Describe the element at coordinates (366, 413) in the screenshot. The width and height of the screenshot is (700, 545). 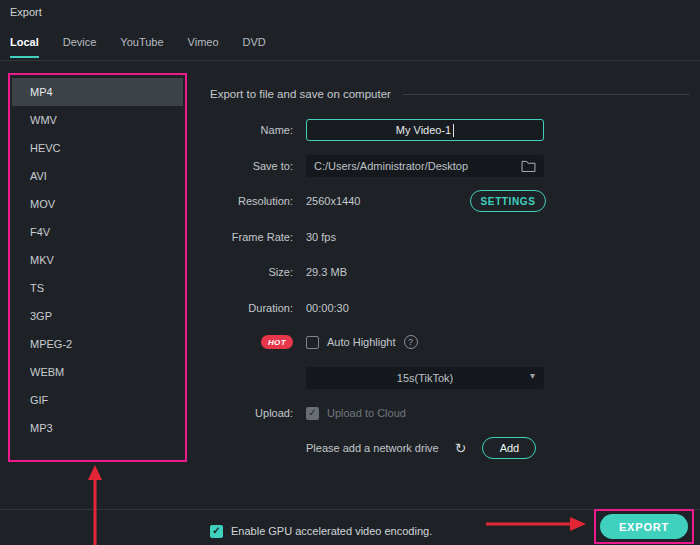
I see `upload-cloud-label: Upload to Cloud` at that location.